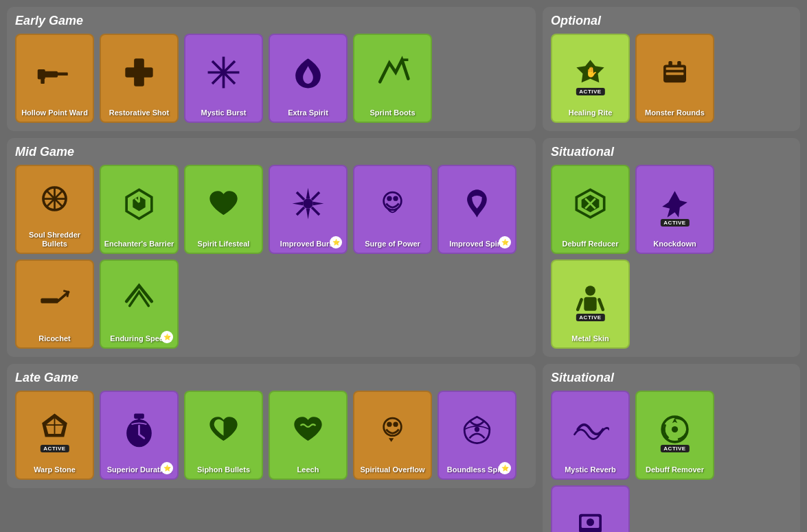 Image resolution: width=807 pixels, height=532 pixels. I want to click on boundless-spirit-corner-badge: ⭐, so click(505, 468).